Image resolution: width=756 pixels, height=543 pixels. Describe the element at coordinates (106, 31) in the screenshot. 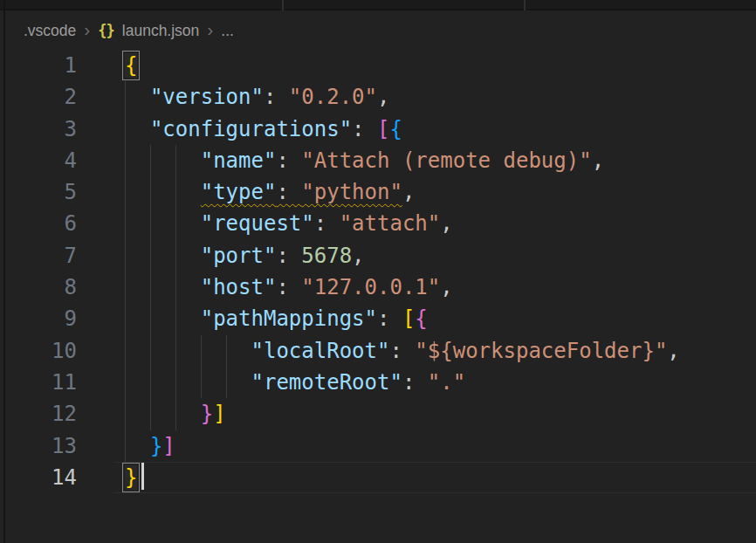

I see `json-braces-icon: {}` at that location.